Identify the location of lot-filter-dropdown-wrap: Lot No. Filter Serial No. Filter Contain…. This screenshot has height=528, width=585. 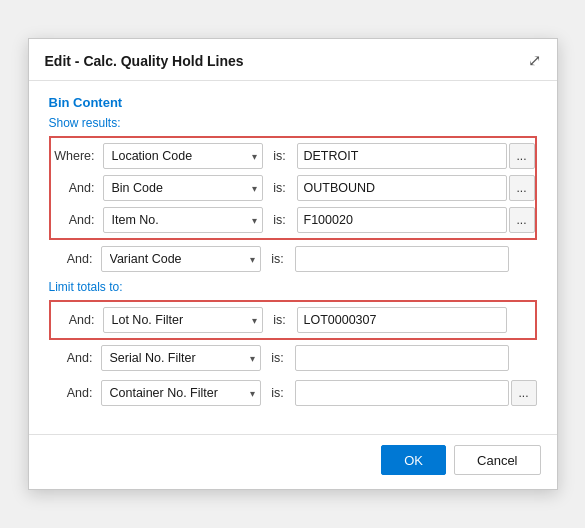
(183, 320).